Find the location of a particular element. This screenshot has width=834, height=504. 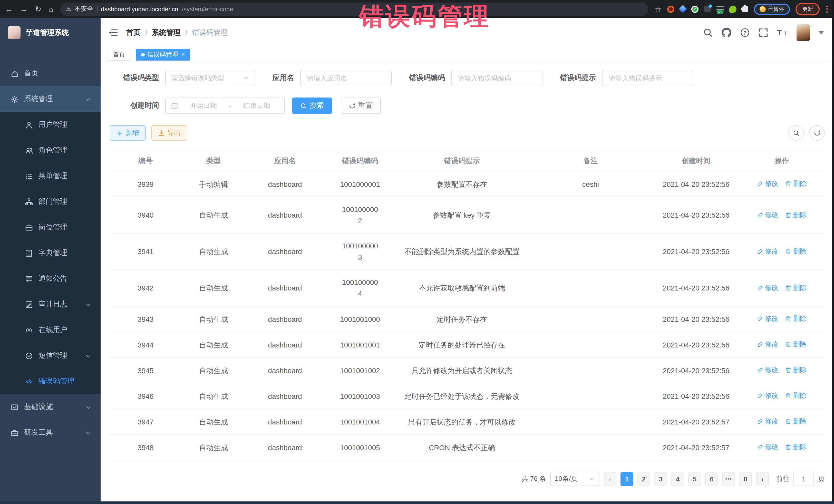

cell-memo is located at coordinates (591, 422).